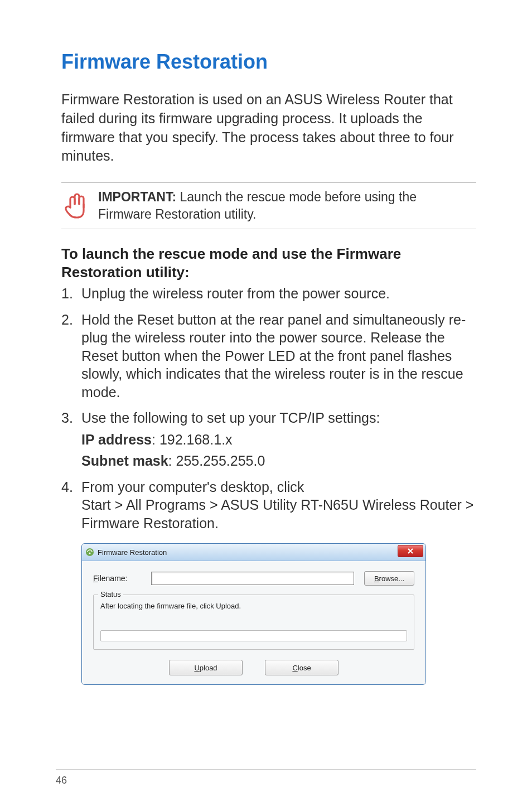  I want to click on ip-address-label: IP address, so click(117, 439).